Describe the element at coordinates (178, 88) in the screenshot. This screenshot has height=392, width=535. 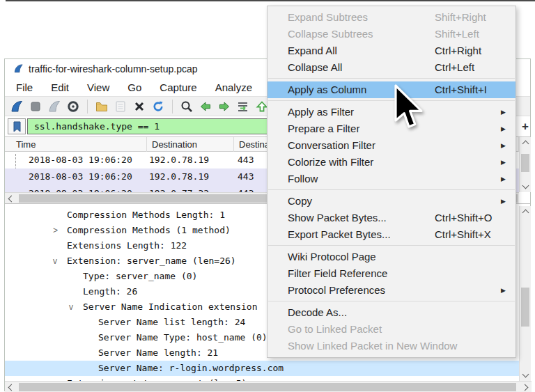
I see `menu-capture: Capture` at that location.